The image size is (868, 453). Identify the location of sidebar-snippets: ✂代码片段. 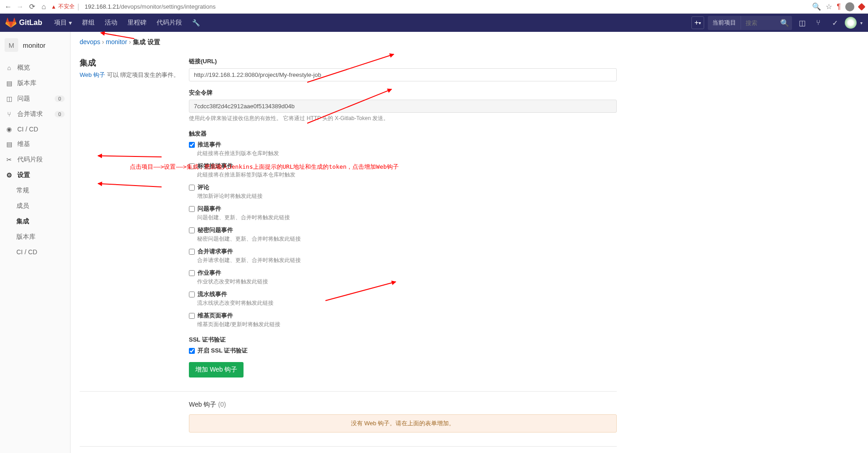
(35, 160).